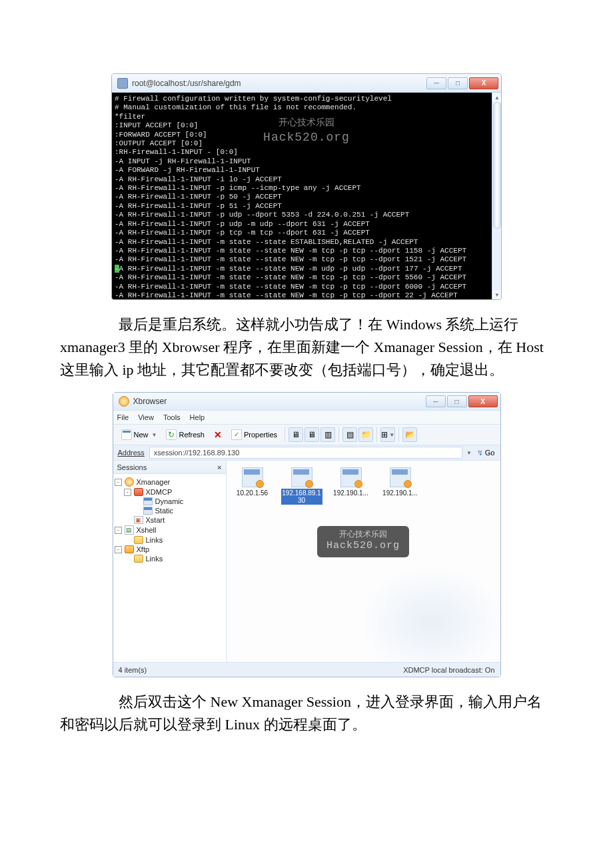  Describe the element at coordinates (237, 435) in the screenshot. I see `properties-icon` at that location.